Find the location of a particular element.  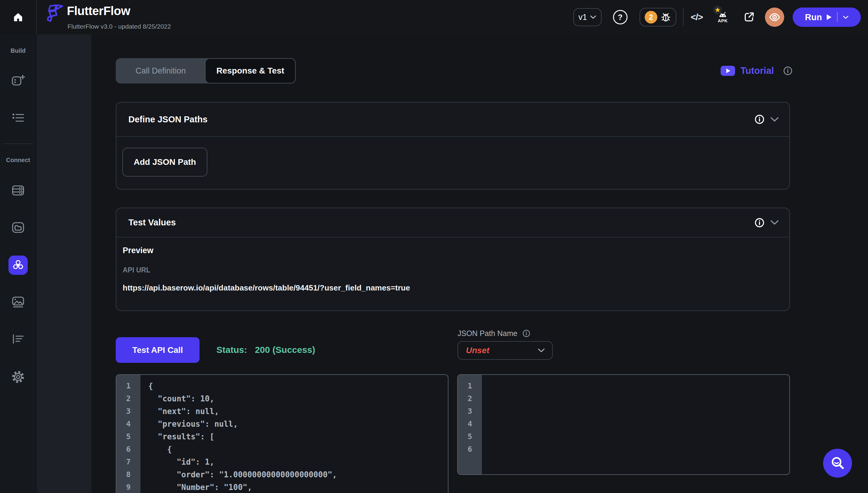

code-line: "id": 1, is located at coordinates (242, 462).